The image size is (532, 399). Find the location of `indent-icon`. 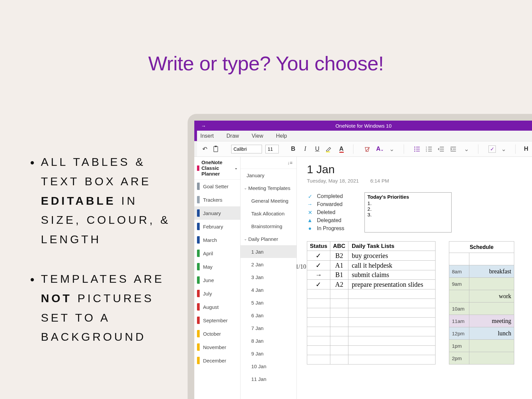

indent-icon is located at coordinates (454, 149).